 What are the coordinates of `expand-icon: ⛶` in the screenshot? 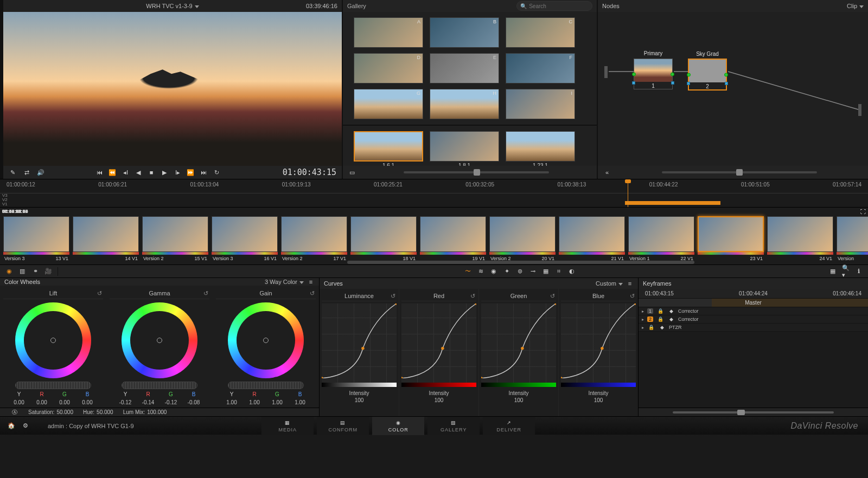 It's located at (863, 211).